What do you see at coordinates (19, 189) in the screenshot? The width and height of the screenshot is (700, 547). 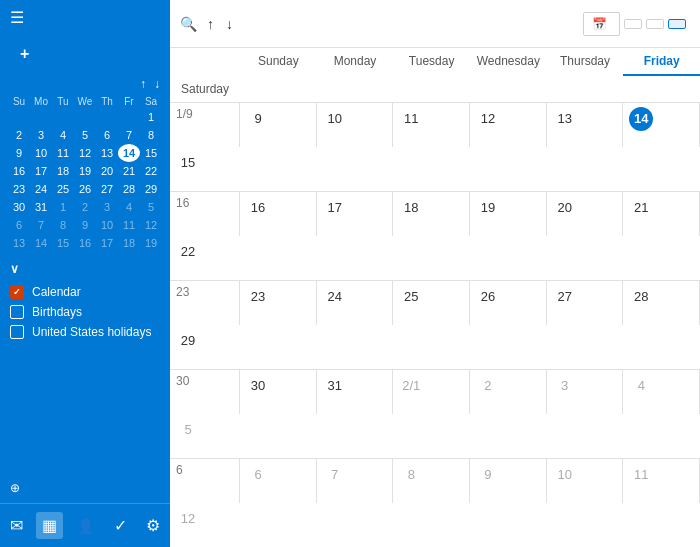 I see `mini-cal-day: 23` at bounding box center [19, 189].